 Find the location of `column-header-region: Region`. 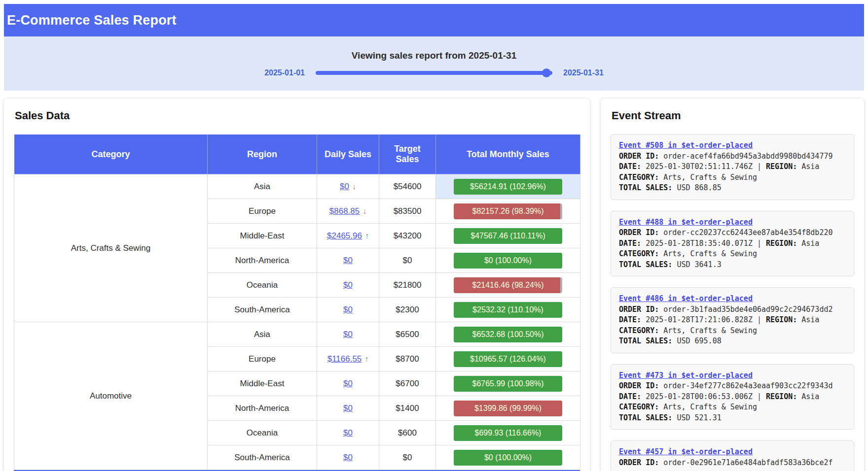

column-header-region: Region is located at coordinates (262, 155).